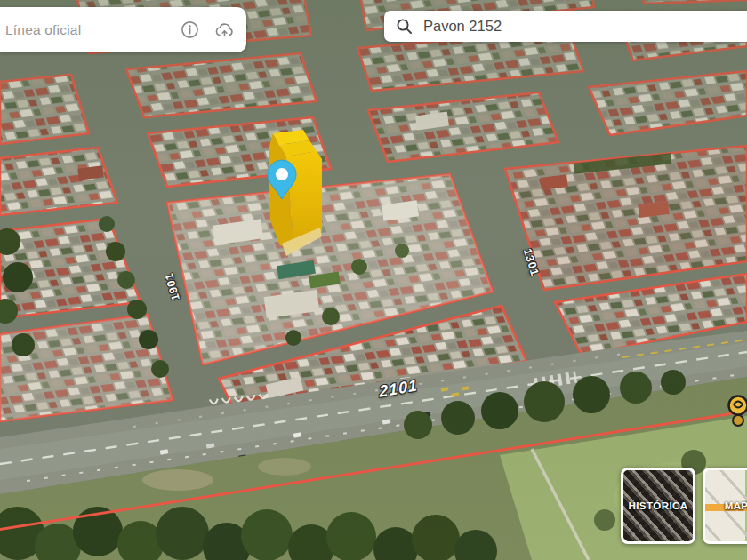 This screenshot has width=747, height=560. Describe the element at coordinates (684, 506) in the screenshot. I see `layer-switcher: HISTÓRICA MAPA` at that location.